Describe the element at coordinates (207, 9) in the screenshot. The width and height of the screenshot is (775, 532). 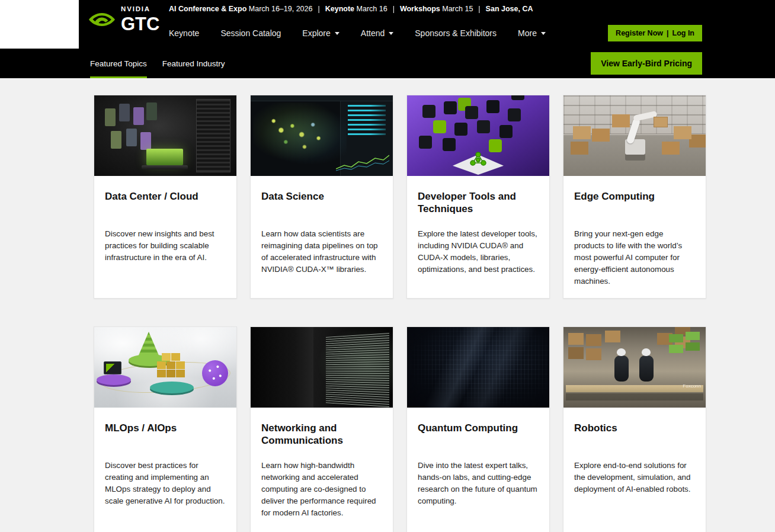
I see `announcement-label: AI Conference & Expo` at that location.